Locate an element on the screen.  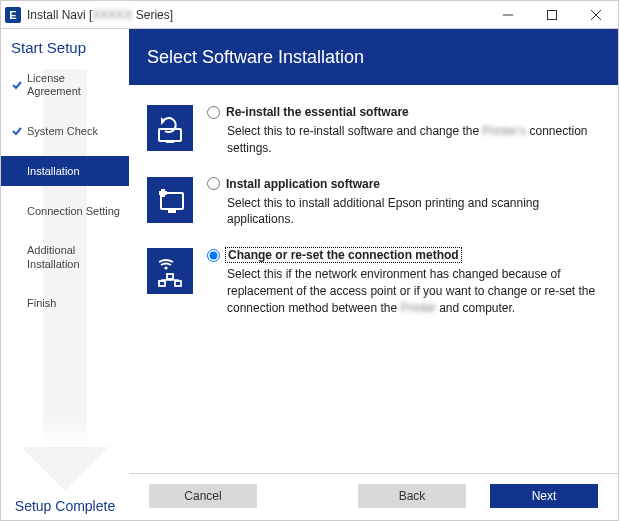
option-change-connection: Change or re-set the connection method S… is located at coordinates (374, 282).